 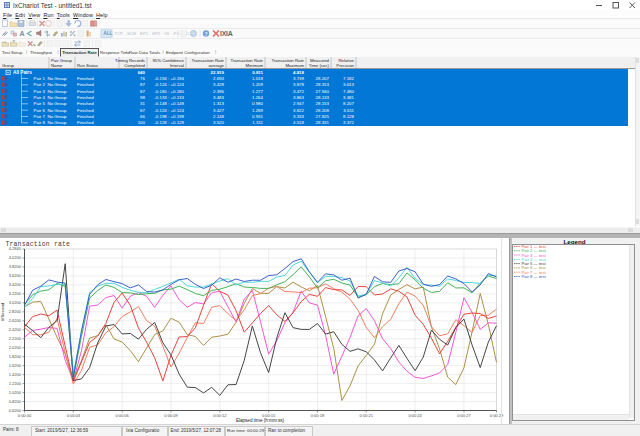 What do you see at coordinates (40, 122) in the screenshot?
I see `svg-text: Pair 8` at bounding box center [40, 122].